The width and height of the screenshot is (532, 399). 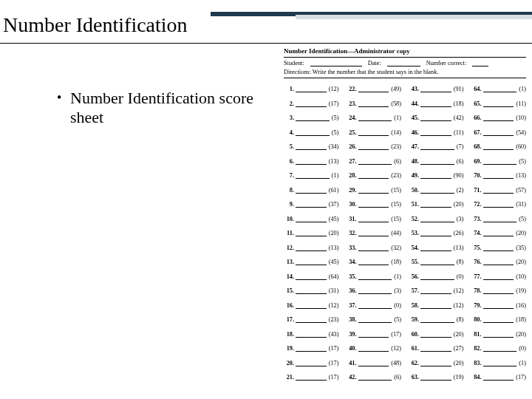 I want to click on item-number: 3., so click(x=289, y=118).